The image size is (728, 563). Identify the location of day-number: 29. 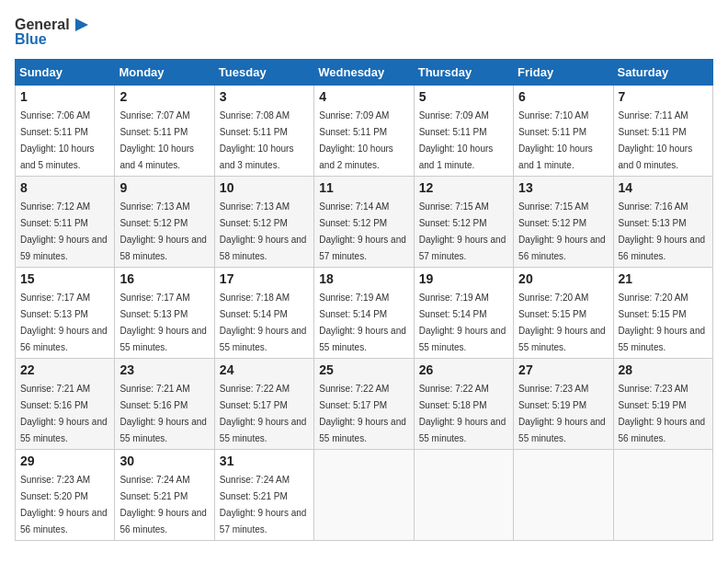
(64, 461).